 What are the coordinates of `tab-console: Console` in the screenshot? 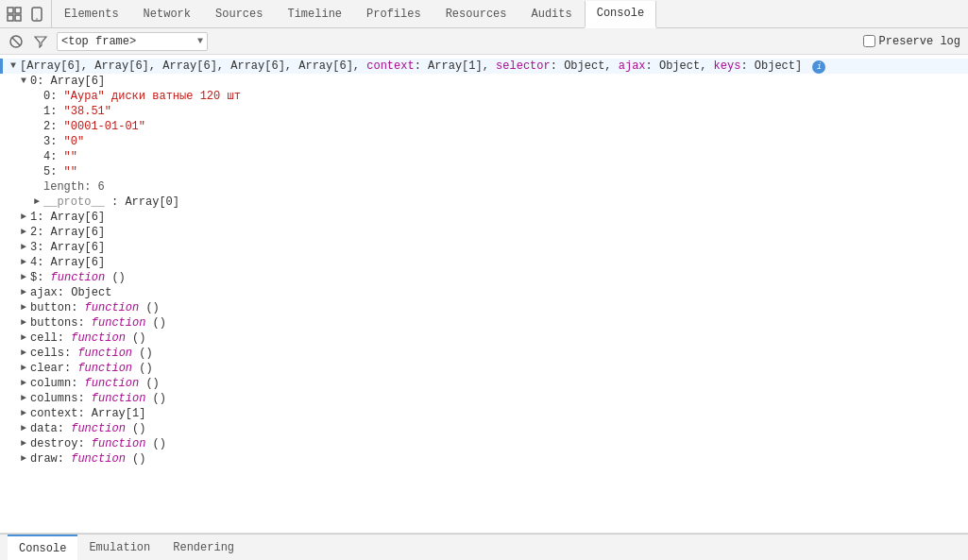 It's located at (620, 15).